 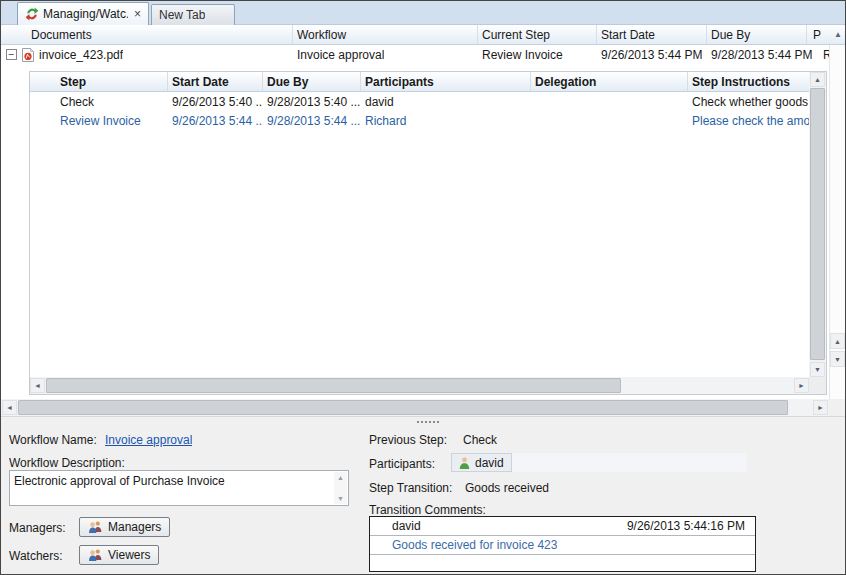 What do you see at coordinates (402, 464) in the screenshot?
I see `participants-label: Participants:` at bounding box center [402, 464].